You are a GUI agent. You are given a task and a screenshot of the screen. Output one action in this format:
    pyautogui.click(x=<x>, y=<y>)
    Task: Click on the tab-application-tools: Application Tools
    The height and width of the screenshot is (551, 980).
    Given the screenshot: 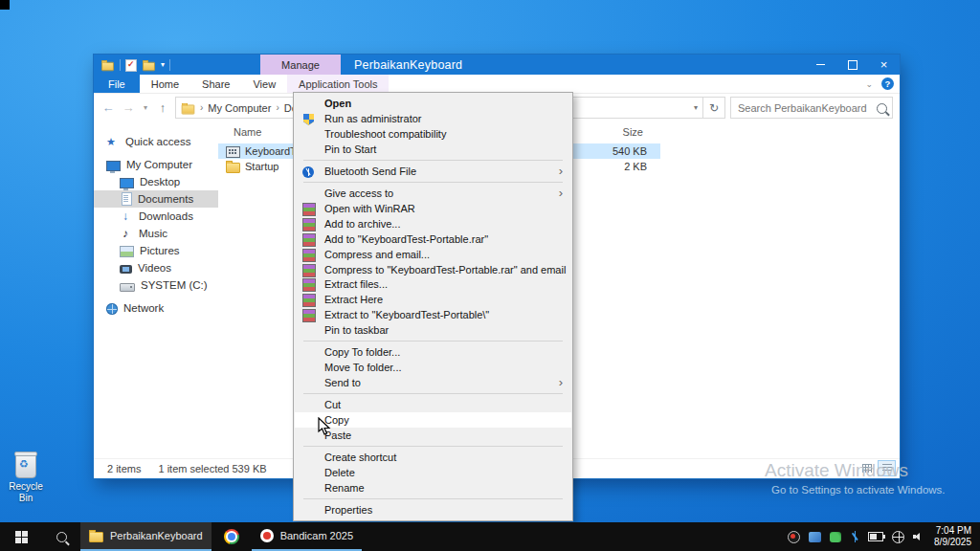 What is the action you would take?
    pyautogui.click(x=338, y=84)
    